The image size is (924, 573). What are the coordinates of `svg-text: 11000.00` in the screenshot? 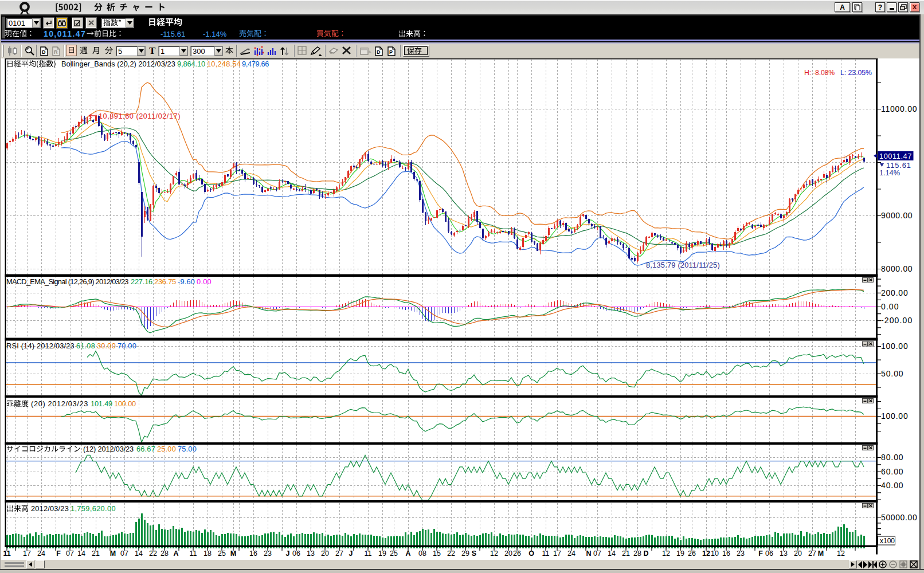 It's located at (899, 109).